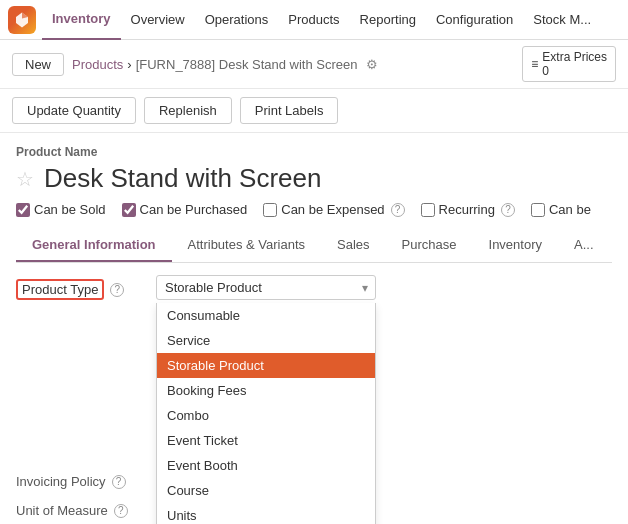  What do you see at coordinates (534, 64) in the screenshot?
I see `list-icon: ≡` at bounding box center [534, 64].